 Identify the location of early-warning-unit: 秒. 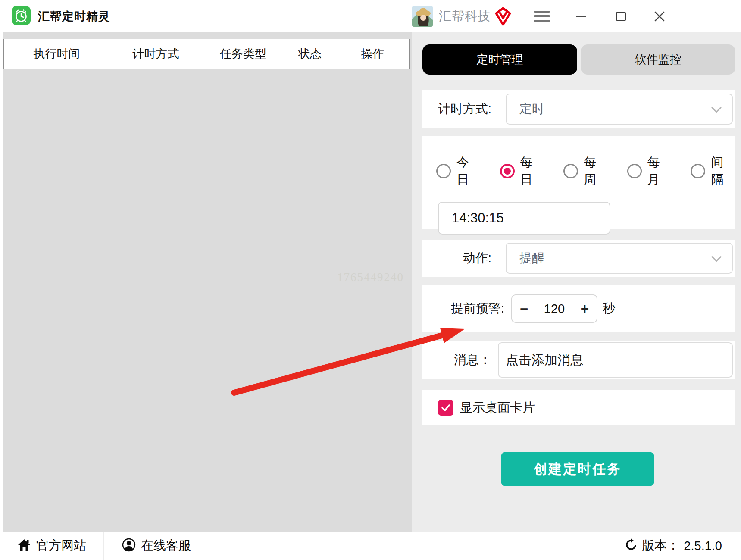
(609, 309).